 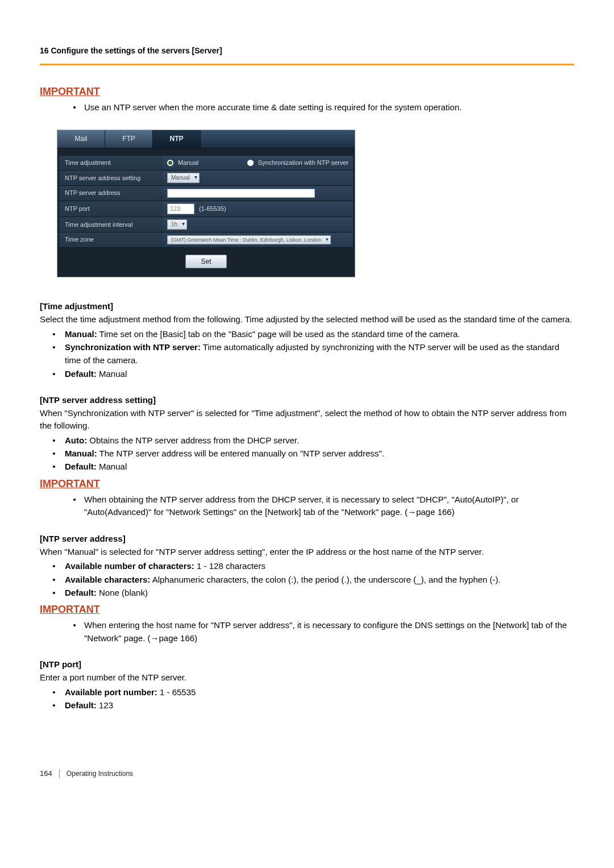 I want to click on tab-bar: Mail FTP NTP, so click(x=206, y=139).